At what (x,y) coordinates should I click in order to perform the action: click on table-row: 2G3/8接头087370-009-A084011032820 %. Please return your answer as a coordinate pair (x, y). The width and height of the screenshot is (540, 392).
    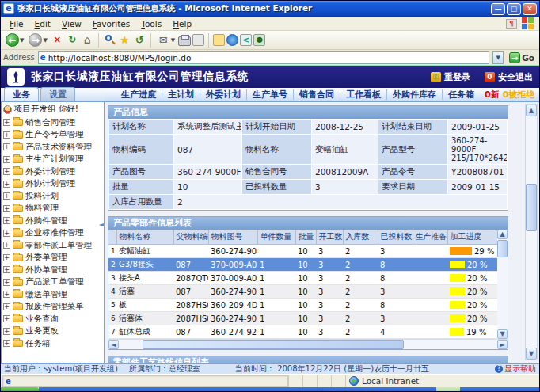
    Looking at the image, I should click on (304, 265).